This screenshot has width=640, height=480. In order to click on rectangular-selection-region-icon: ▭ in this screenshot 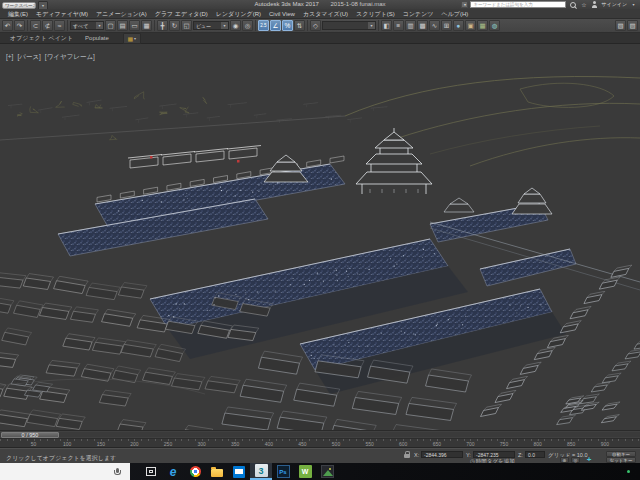, I will do `click(134, 26)`.